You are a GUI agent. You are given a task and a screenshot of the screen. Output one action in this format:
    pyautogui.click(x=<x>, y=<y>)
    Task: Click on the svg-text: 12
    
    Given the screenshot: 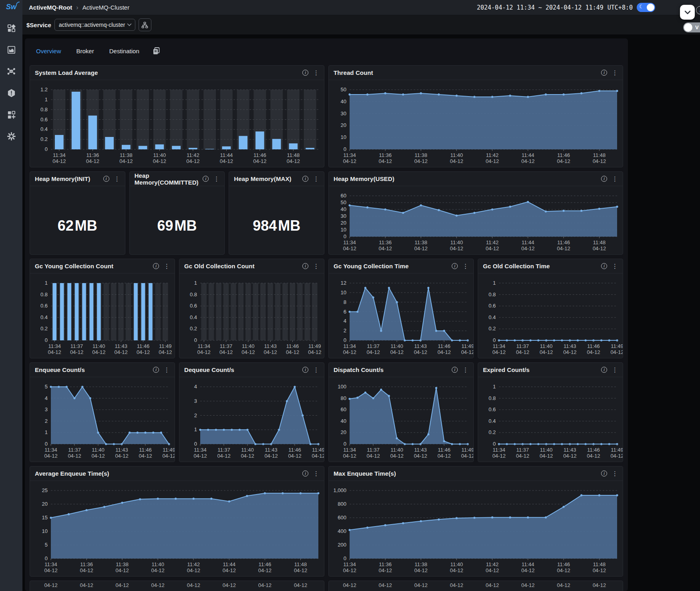 What is the action you would take?
    pyautogui.click(x=344, y=283)
    